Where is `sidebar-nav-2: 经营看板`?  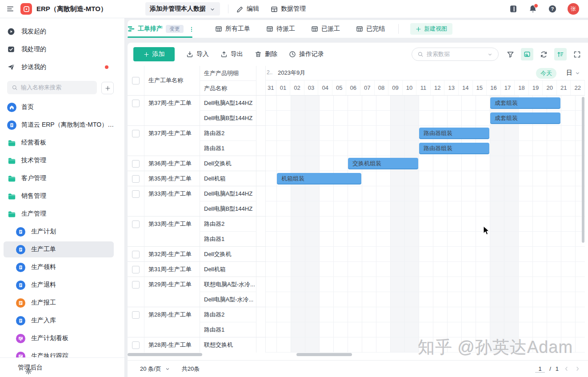
sidebar-nav-2: 经营看板 is located at coordinates (62, 143).